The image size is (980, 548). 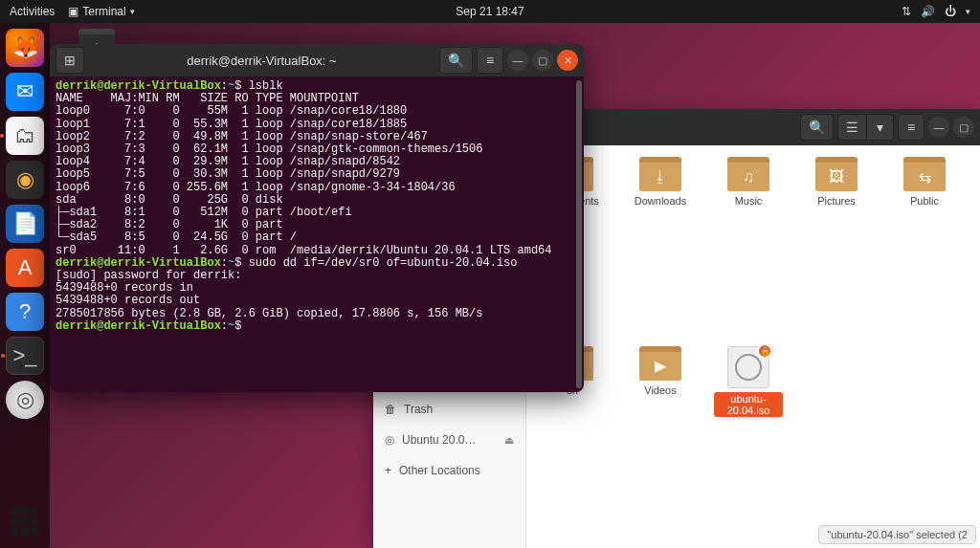 What do you see at coordinates (950, 11) in the screenshot?
I see `power-icon: ⏻` at bounding box center [950, 11].